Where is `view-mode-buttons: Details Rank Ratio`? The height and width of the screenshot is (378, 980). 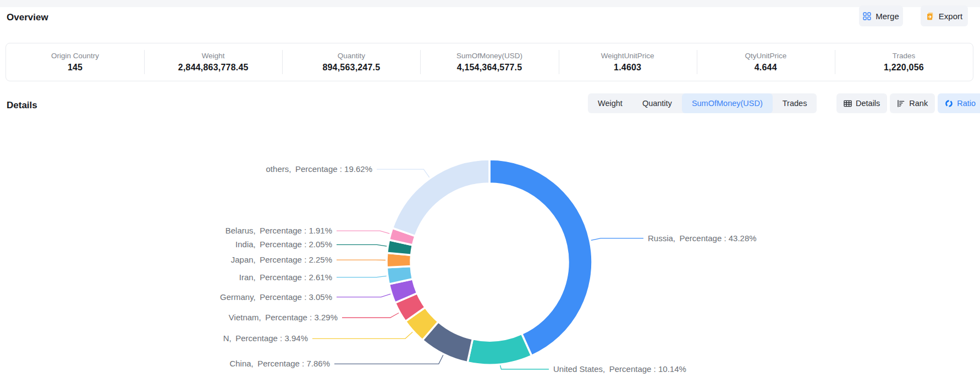
view-mode-buttons: Details Rank Ratio is located at coordinates (909, 103).